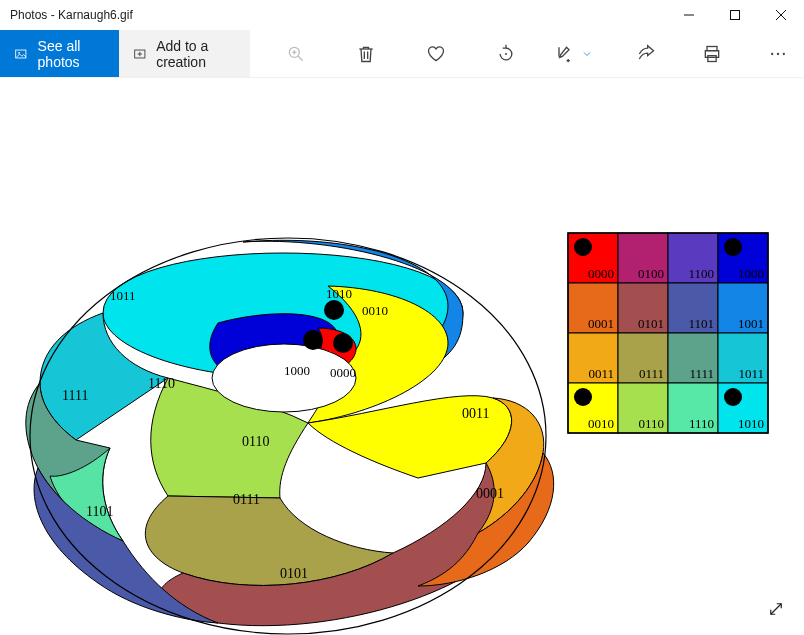 This screenshot has width=804, height=635. What do you see at coordinates (776, 609) in the screenshot?
I see `resize-icon` at bounding box center [776, 609].